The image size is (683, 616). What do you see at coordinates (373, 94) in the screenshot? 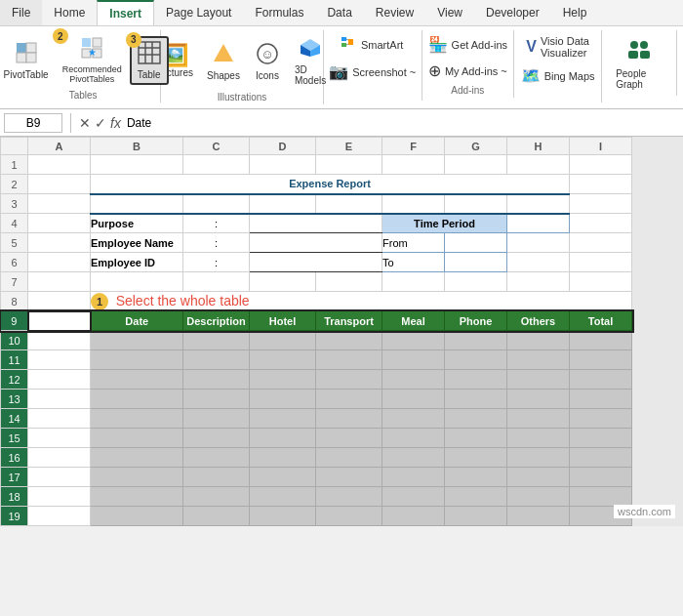
I see `smartart-group-label` at bounding box center [373, 94].